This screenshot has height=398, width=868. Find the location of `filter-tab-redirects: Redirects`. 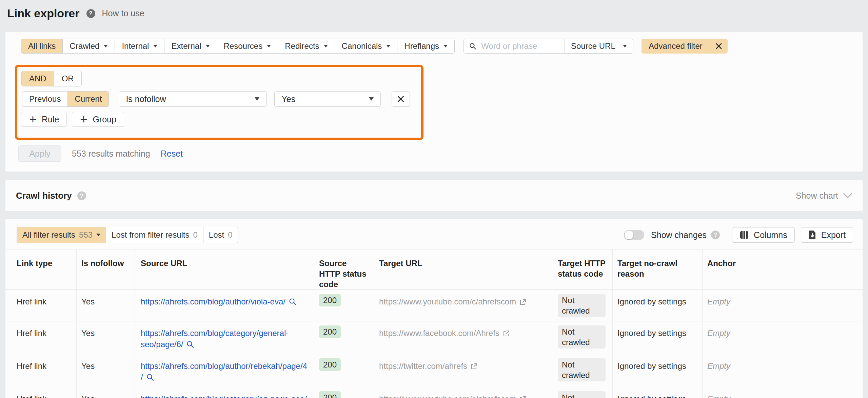

filter-tab-redirects: Redirects is located at coordinates (306, 46).